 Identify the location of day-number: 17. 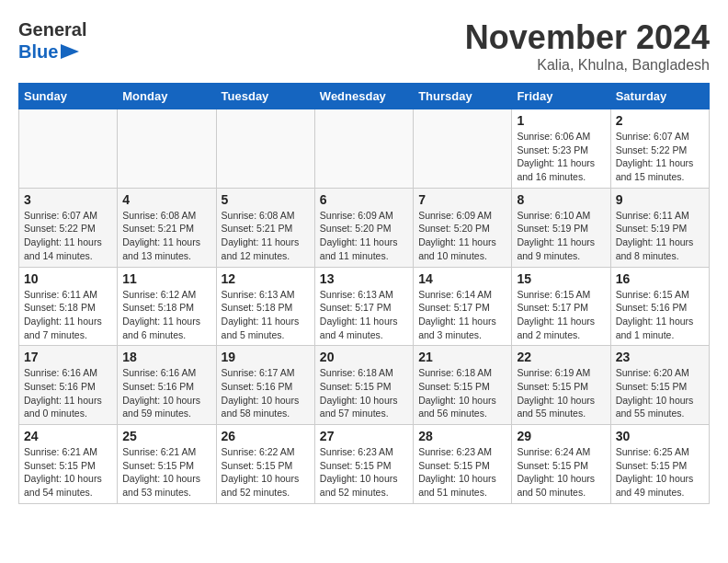
(68, 357).